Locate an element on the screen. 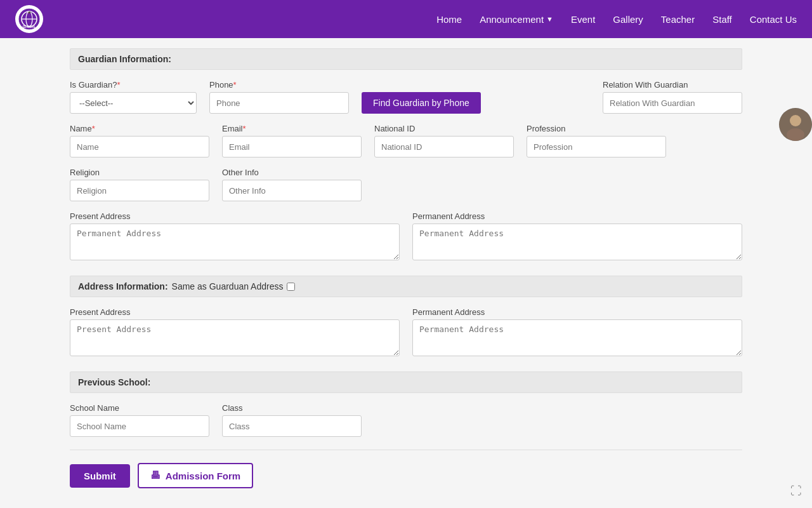 The height and width of the screenshot is (508, 812). email-label: Email* is located at coordinates (292, 128).